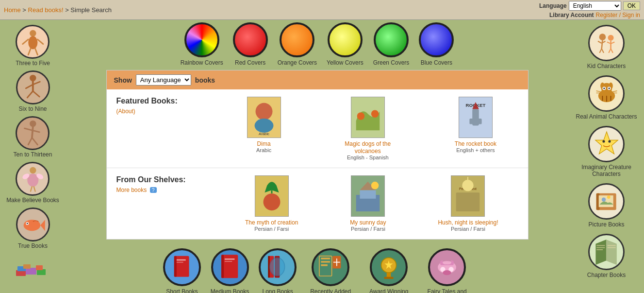 This screenshot has width=644, height=293. What do you see at coordinates (166, 204) in the screenshot?
I see `shelves-section: From Our Shelves: More books ?` at bounding box center [166, 204].